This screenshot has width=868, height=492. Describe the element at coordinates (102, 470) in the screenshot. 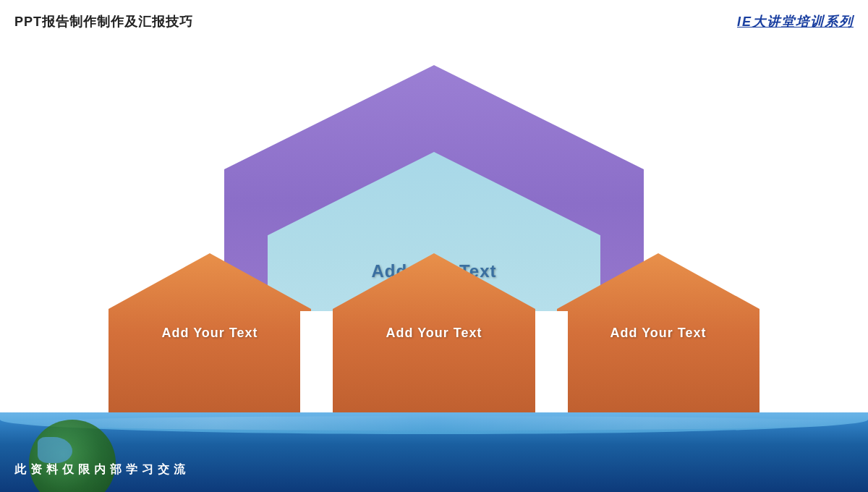

I see `footer-text: 此资料仅限内部学习交流` at that location.